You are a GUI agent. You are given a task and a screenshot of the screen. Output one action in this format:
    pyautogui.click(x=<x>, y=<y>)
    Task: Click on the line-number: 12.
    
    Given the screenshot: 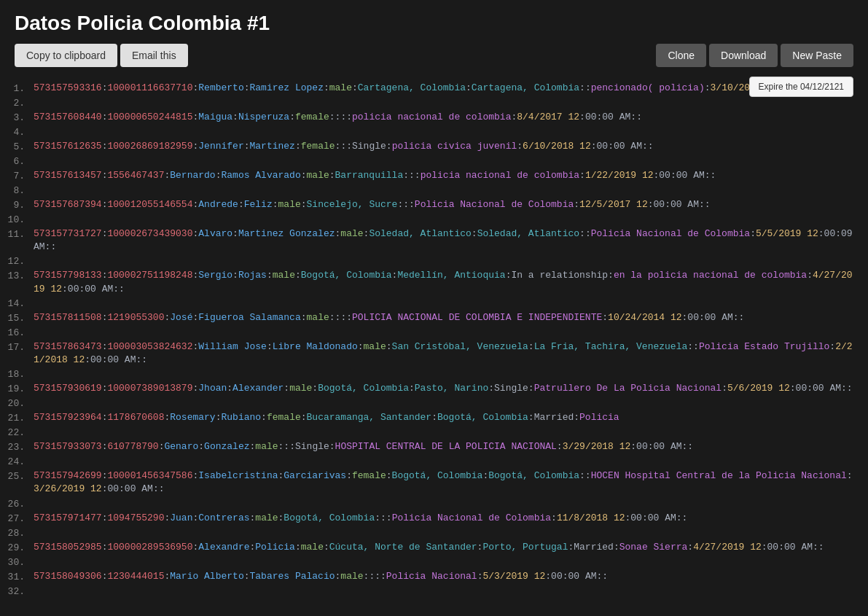 What is the action you would take?
    pyautogui.click(x=20, y=262)
    